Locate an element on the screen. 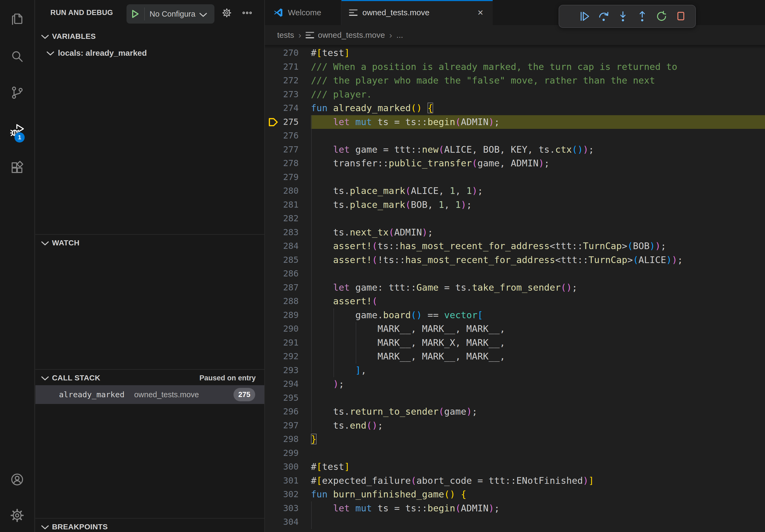  watch-section-header: WATCH is located at coordinates (150, 243).